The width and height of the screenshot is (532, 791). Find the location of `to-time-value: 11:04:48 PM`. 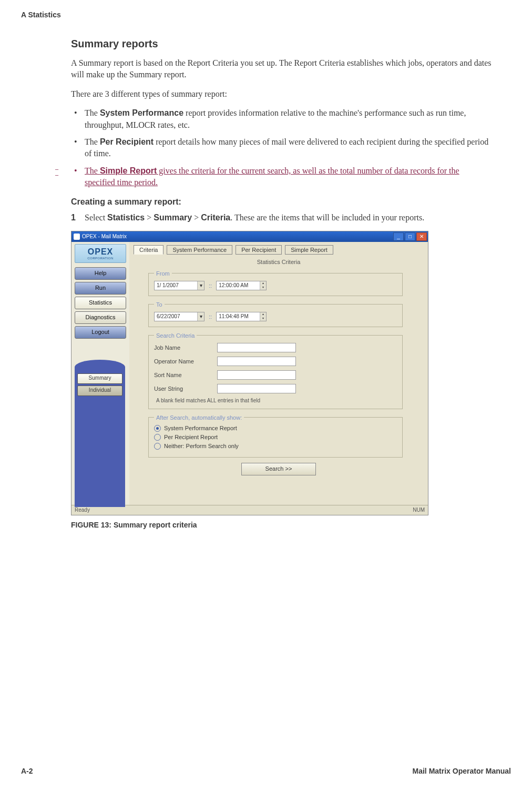

to-time-value: 11:04:48 PM is located at coordinates (233, 317).